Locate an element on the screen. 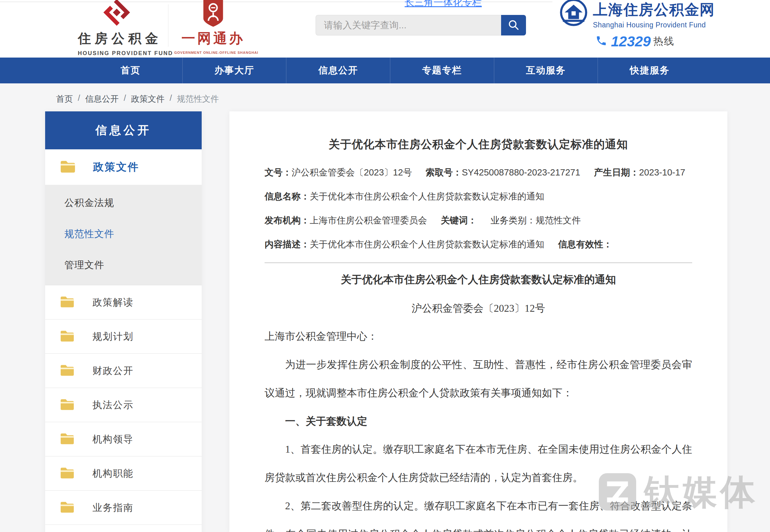 This screenshot has height=532, width=770. sidebar-item-8: 业务网点 is located at coordinates (123, 528).